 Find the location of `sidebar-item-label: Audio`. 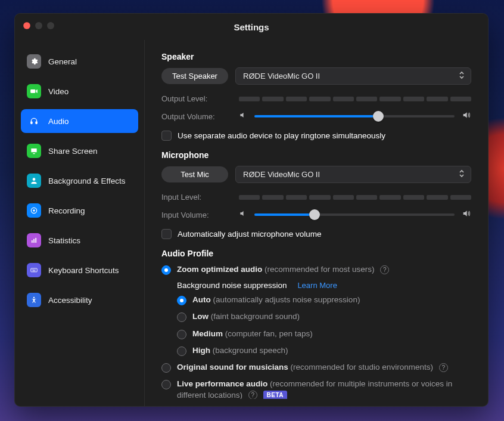

sidebar-item-label: Audio is located at coordinates (58, 122).